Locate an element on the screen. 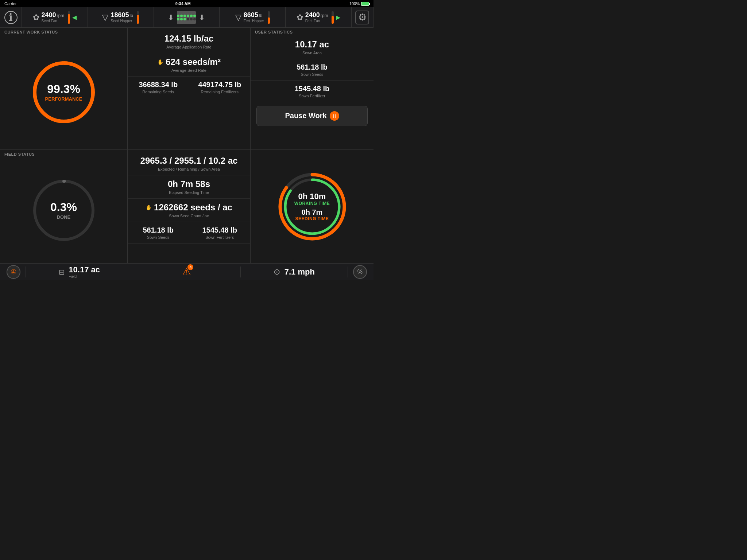 This screenshot has height=560, width=747. hand-icon-sown: ✋ is located at coordinates (149, 207).